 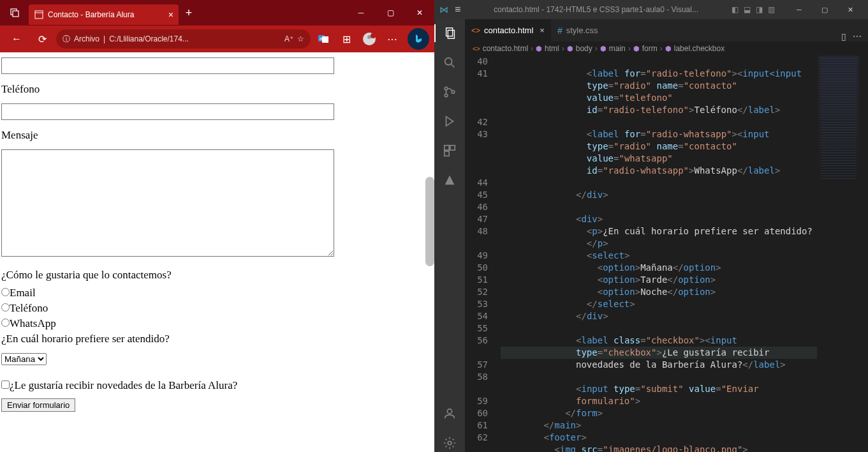 What do you see at coordinates (217, 89) in the screenshot?
I see `telefono-label: Teléfono` at bounding box center [217, 89].